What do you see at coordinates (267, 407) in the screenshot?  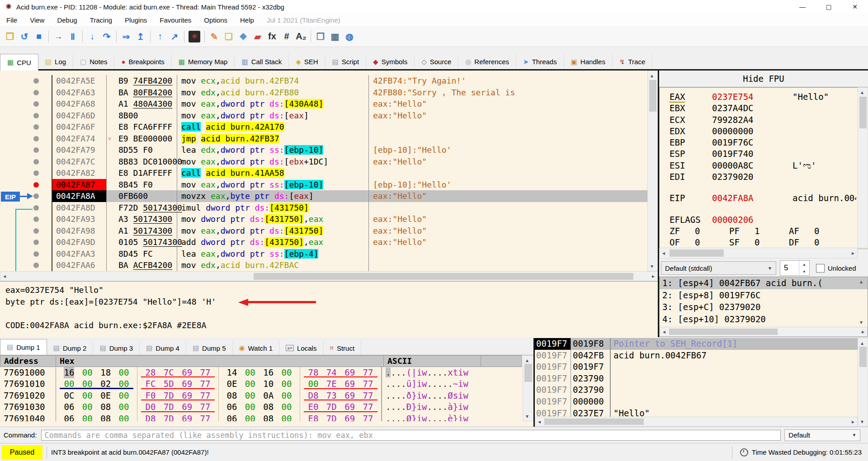 I see `dump-row: 7769103006000800D07D697706000800E07D6977…` at bounding box center [267, 407].